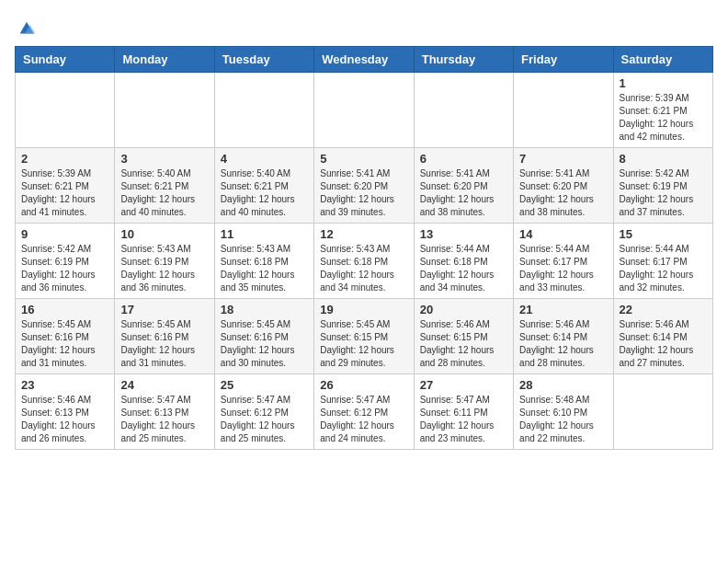 This screenshot has height=563, width=728. What do you see at coordinates (164, 309) in the screenshot?
I see `day-number: 17` at bounding box center [164, 309].